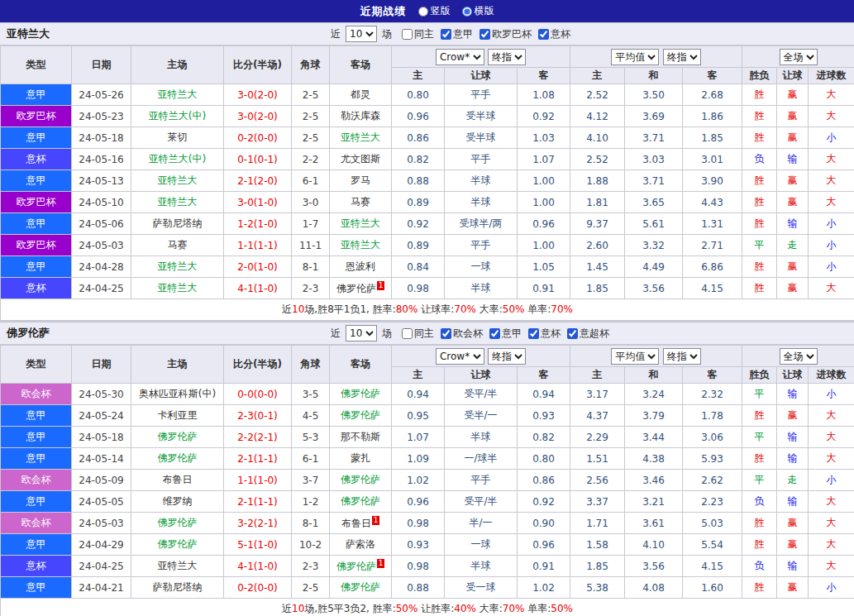 This screenshot has height=616, width=854. Describe the element at coordinates (258, 523) in the screenshot. I see `match-score: 3-2(2-1)` at that location.